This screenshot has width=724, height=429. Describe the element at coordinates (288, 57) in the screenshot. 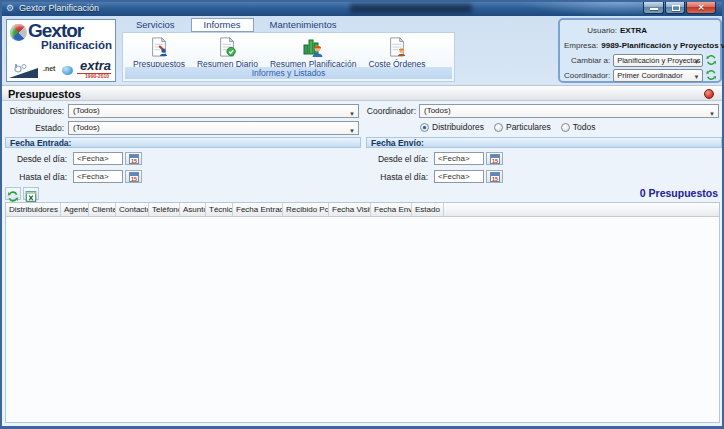

I see `ribbon-panel: Presupuestos Resumen Diario` at that location.